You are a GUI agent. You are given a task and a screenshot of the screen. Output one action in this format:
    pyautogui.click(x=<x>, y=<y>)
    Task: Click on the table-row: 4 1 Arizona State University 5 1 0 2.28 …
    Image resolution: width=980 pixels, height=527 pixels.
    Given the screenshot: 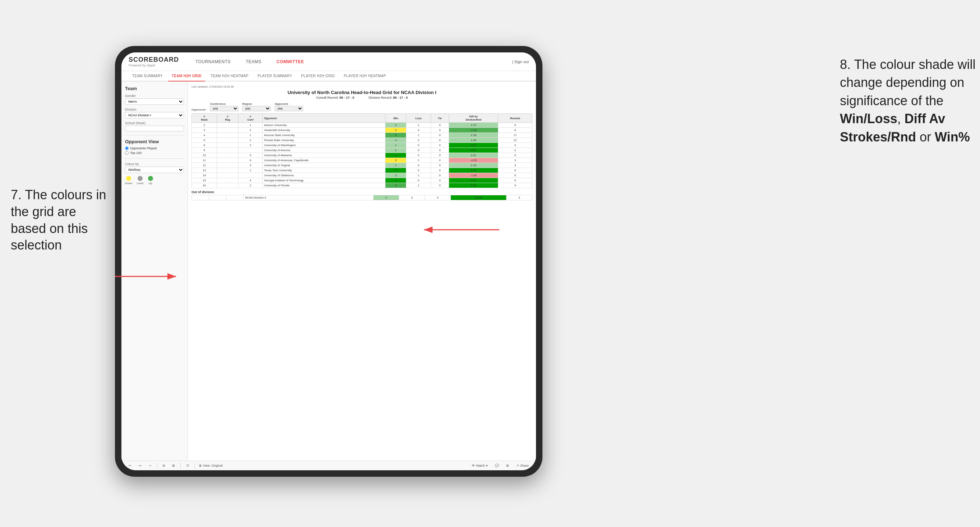 What is the action you would take?
    pyautogui.click(x=362, y=135)
    